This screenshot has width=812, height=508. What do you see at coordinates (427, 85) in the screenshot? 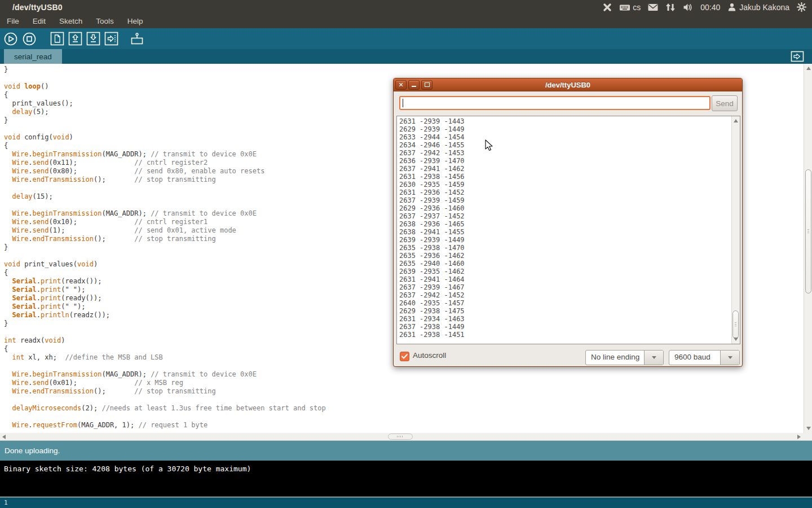
I see `maximize-button` at bounding box center [427, 85].